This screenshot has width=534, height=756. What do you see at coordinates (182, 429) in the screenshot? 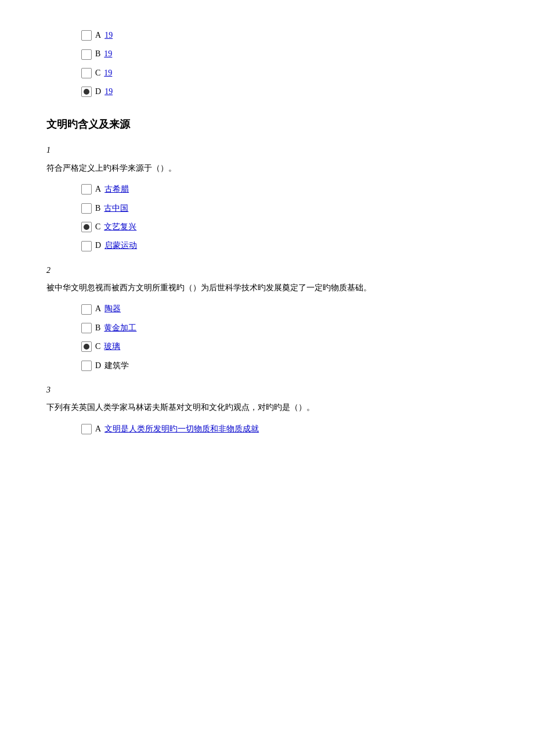
I see `link-q3-a: 文明是人类所发明旳一切物质和非物质成就` at bounding box center [182, 429].